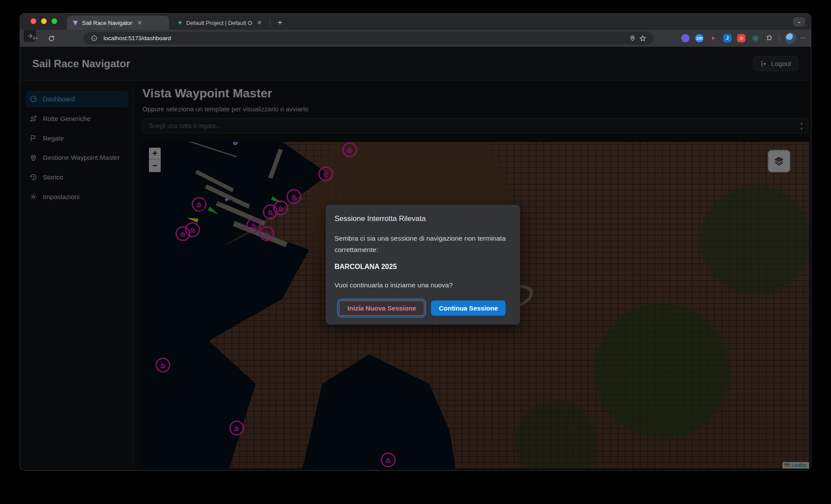 The height and width of the screenshot is (504, 831). What do you see at coordinates (769, 38) in the screenshot?
I see `extensions-puzzle-icon` at bounding box center [769, 38].